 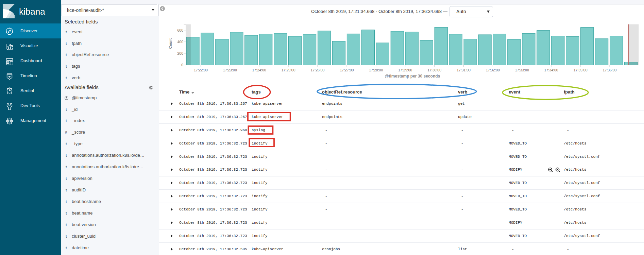 What do you see at coordinates (522, 70) in the screenshot?
I see `svg-text: 17:33:00` at bounding box center [522, 70].